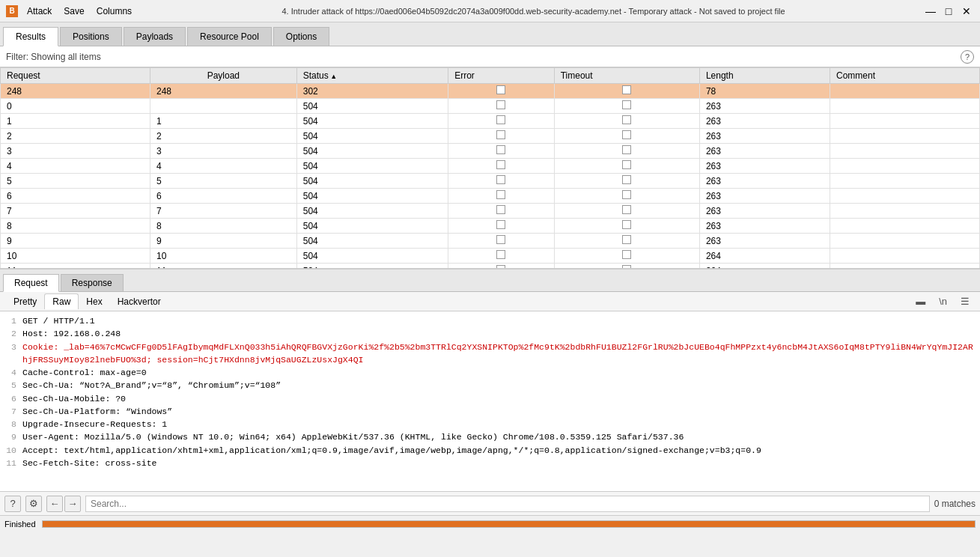 The image size is (980, 557). I want to click on tab-results: Results, so click(31, 37).